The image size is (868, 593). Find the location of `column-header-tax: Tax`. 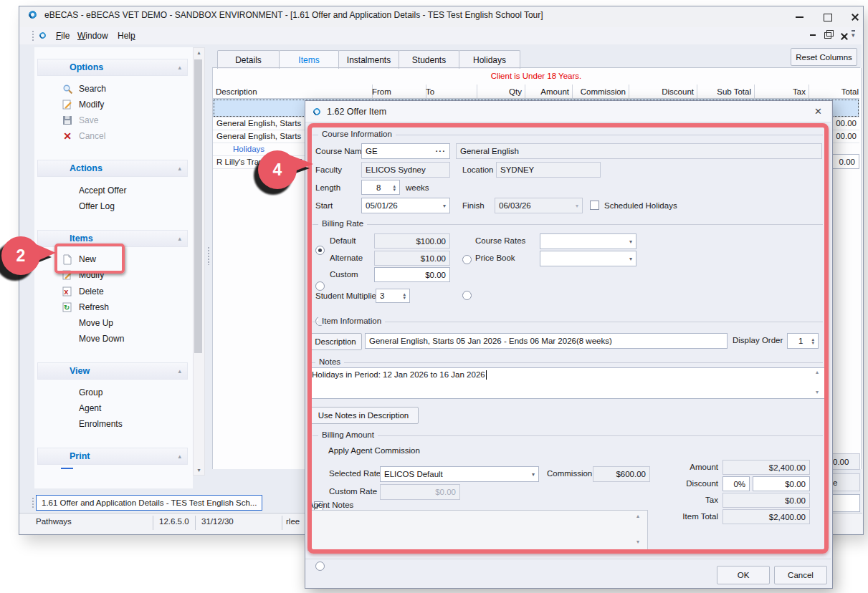

column-header-tax: Tax is located at coordinates (780, 92).